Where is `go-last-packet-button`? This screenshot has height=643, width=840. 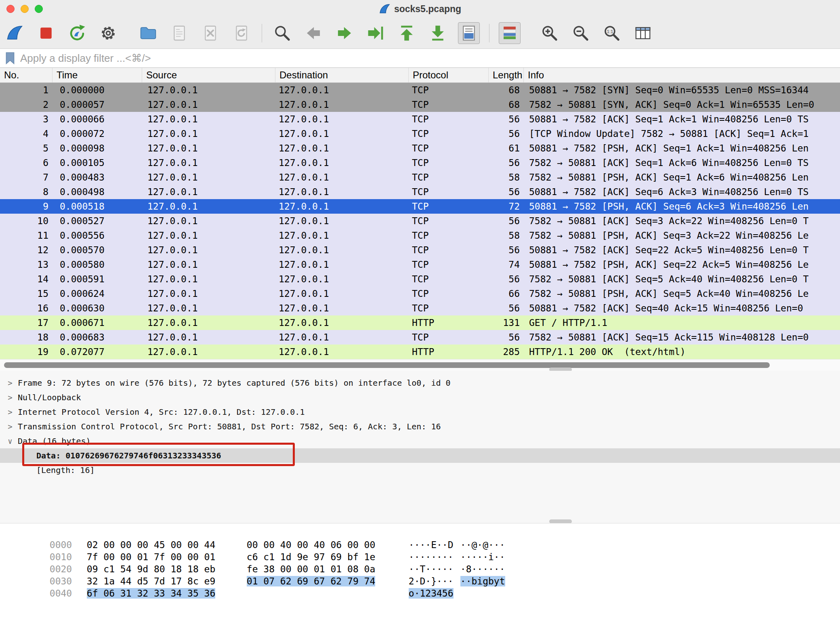
go-last-packet-button is located at coordinates (438, 33).